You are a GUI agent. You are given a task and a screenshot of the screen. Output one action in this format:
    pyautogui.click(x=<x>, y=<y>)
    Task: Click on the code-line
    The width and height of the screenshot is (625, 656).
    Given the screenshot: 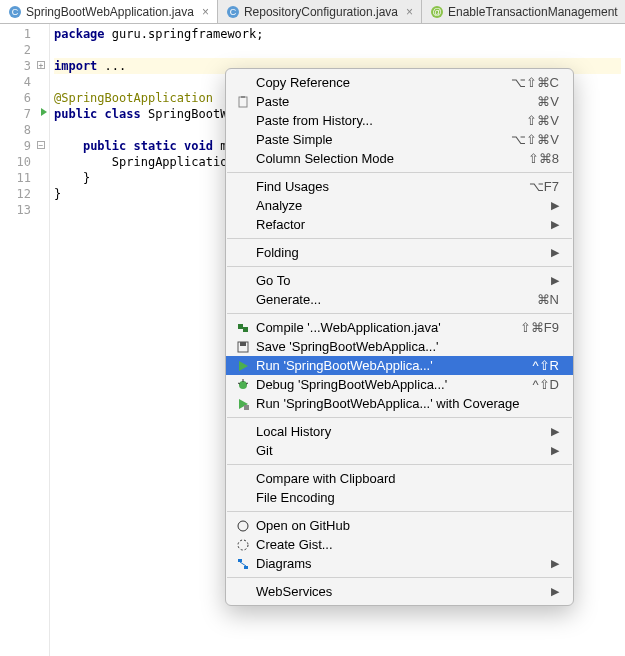 What is the action you would take?
    pyautogui.click(x=338, y=50)
    